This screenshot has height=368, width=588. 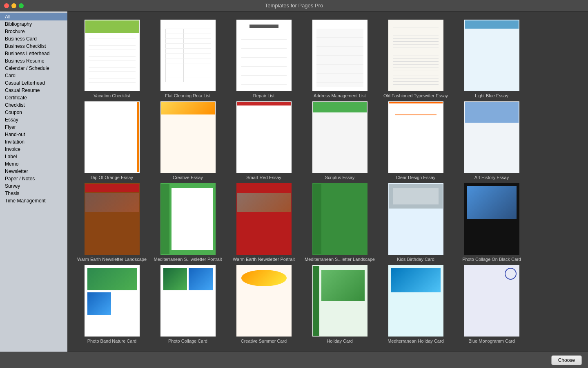 What do you see at coordinates (33, 179) in the screenshot?
I see `sidebar-item-paper-notes: Paper / Notes` at bounding box center [33, 179].